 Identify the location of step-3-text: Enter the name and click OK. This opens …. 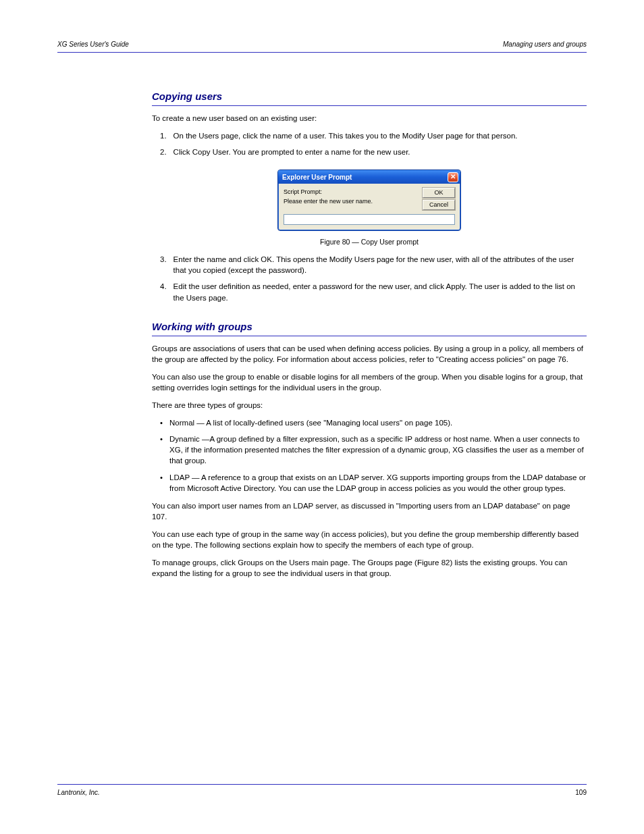
(380, 265).